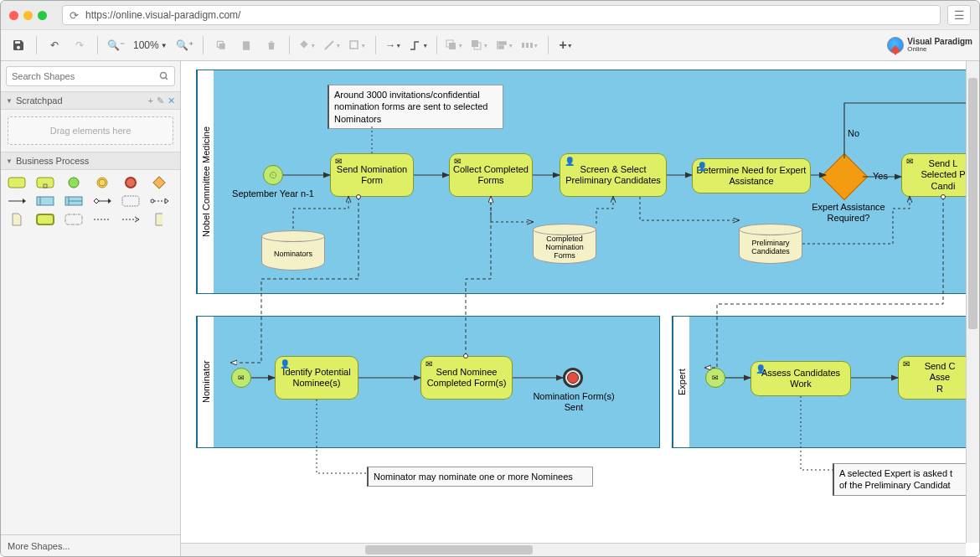 The width and height of the screenshot is (980, 557). I want to click on gateway-label: Expert Assistance Required?, so click(848, 213).